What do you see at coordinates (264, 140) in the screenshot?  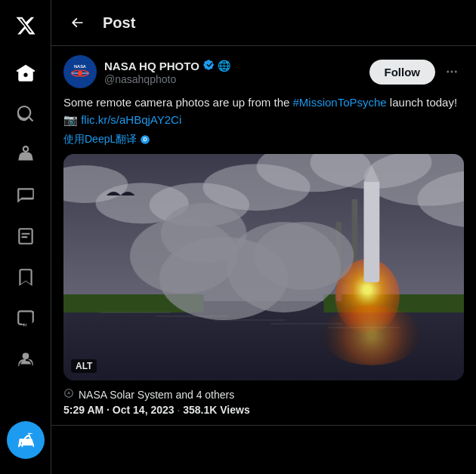 I see `translate-link: 使用DeepL翻译 D` at bounding box center [264, 140].